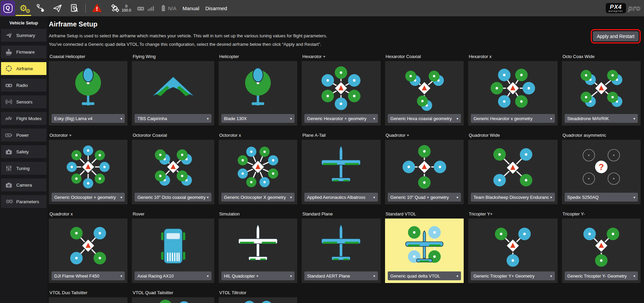  Describe the element at coordinates (173, 93) in the screenshot. I see `airframe-card: TBS Caipirinha ▾` at that location.